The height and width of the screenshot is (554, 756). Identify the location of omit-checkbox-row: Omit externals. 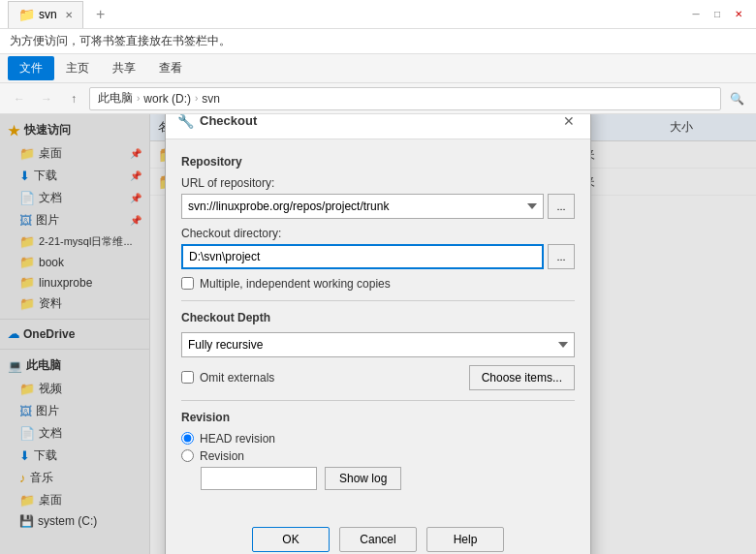
(228, 378).